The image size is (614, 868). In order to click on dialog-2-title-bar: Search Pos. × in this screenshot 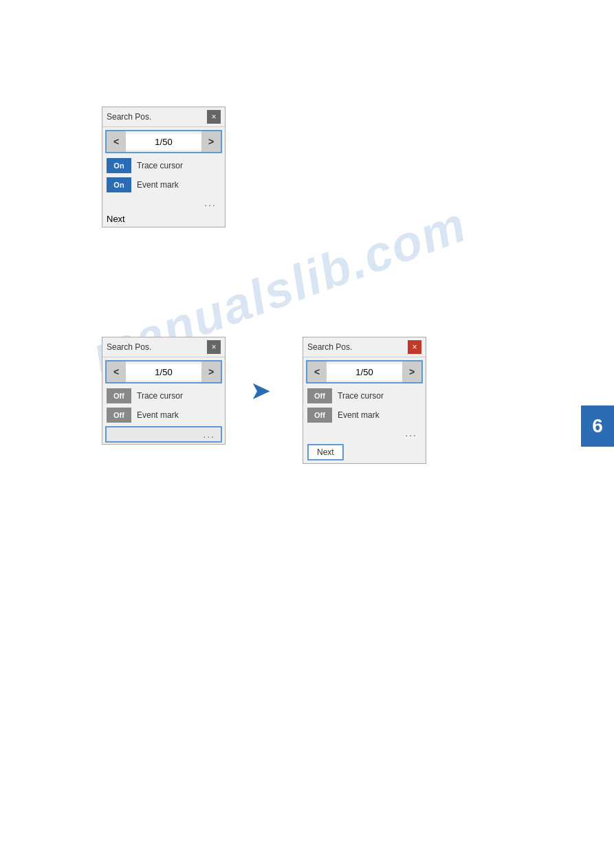, I will do `click(164, 348)`.